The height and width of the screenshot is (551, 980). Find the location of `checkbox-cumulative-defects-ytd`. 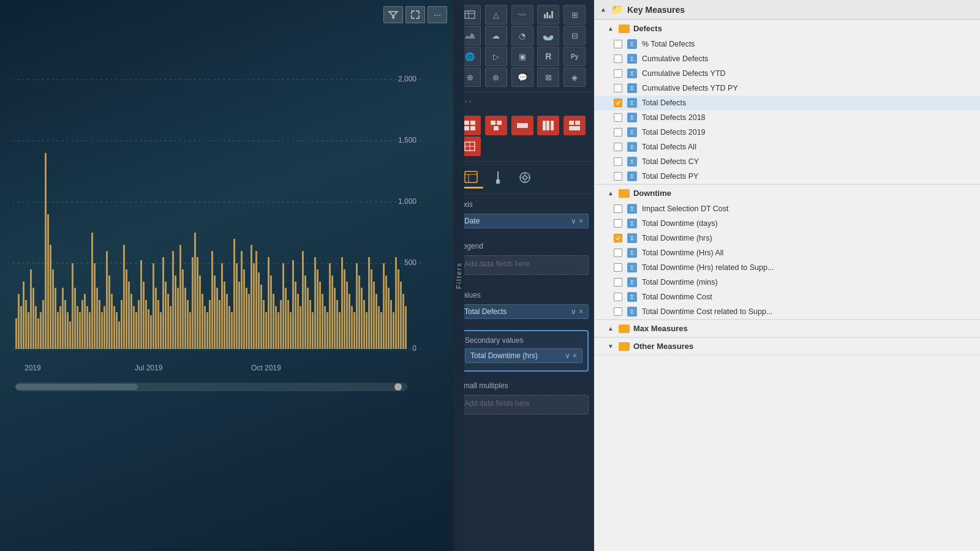

checkbox-cumulative-defects-ytd is located at coordinates (618, 73).